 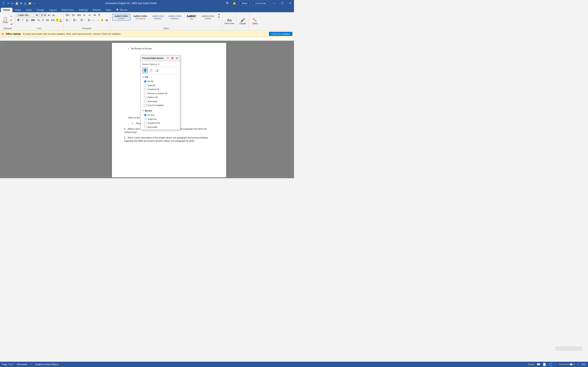 I want to click on decrease-indent-button: ⇤, so click(x=85, y=15).